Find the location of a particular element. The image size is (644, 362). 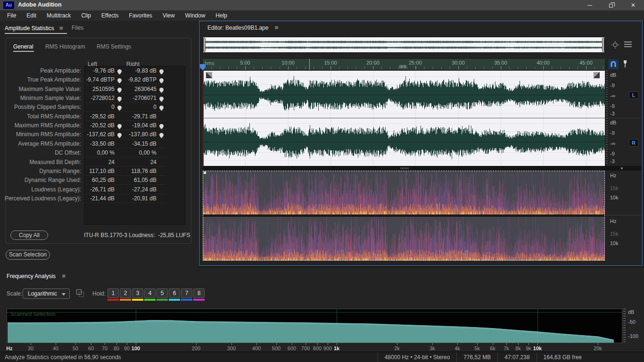

stat-cell-right: -19,04 dB is located at coordinates (146, 125).